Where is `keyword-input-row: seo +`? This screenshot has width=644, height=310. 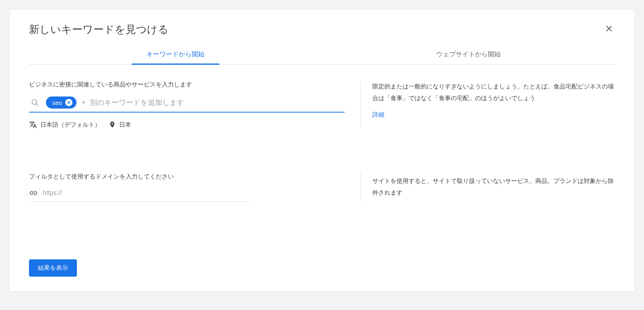
keyword-input-row: seo + is located at coordinates (187, 103).